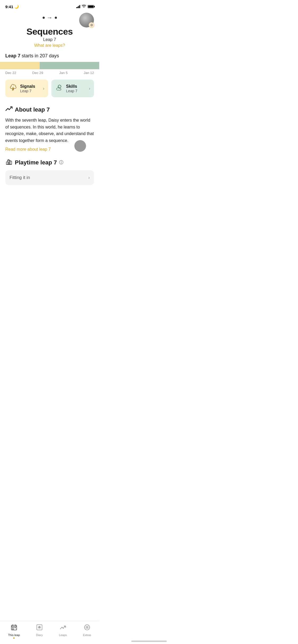  What do you see at coordinates (30, 86) in the screenshot?
I see `signals-card-title: Signals` at bounding box center [30, 86].